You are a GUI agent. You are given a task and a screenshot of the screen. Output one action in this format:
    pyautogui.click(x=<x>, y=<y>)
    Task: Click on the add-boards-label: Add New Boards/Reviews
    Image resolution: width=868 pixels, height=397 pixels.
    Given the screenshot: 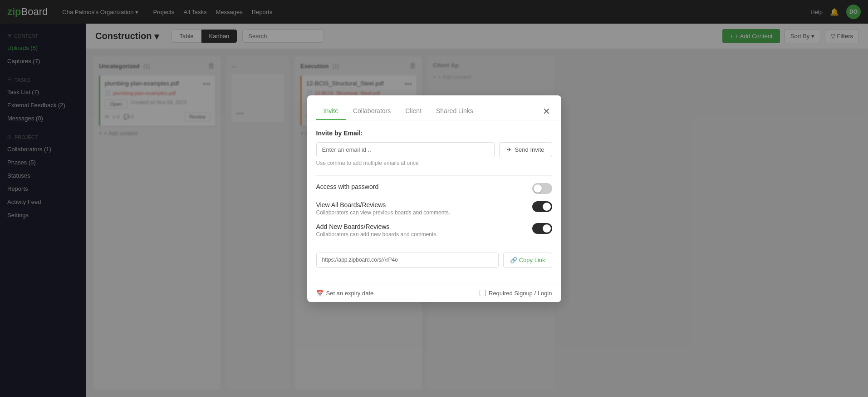 What is the action you would take?
    pyautogui.click(x=421, y=227)
    